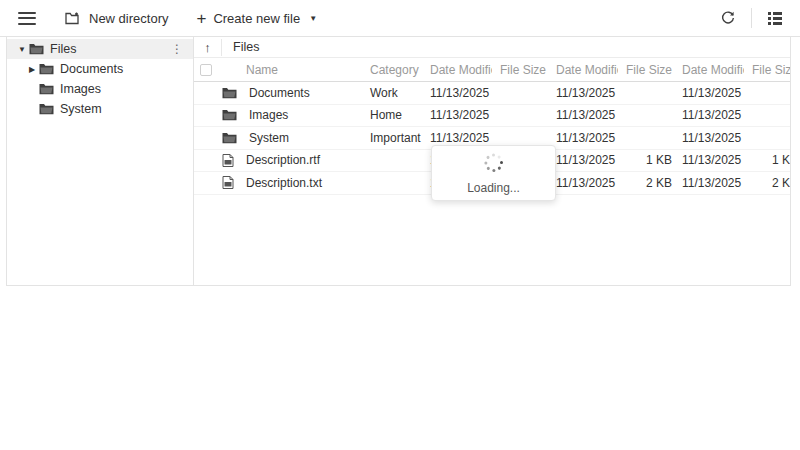 The height and width of the screenshot is (450, 800). Describe the element at coordinates (116, 18) in the screenshot. I see `new-directory-button: New directory` at that location.